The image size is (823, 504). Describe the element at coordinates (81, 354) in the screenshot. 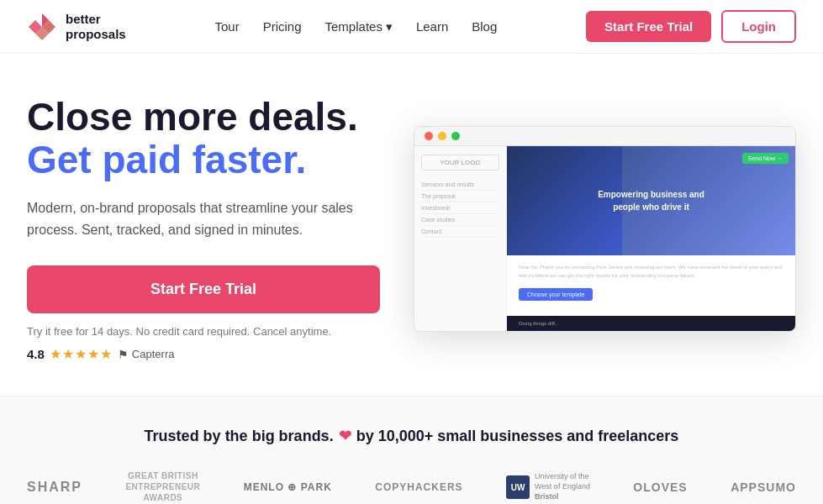

I see `rating-stars: ★★★★★` at that location.